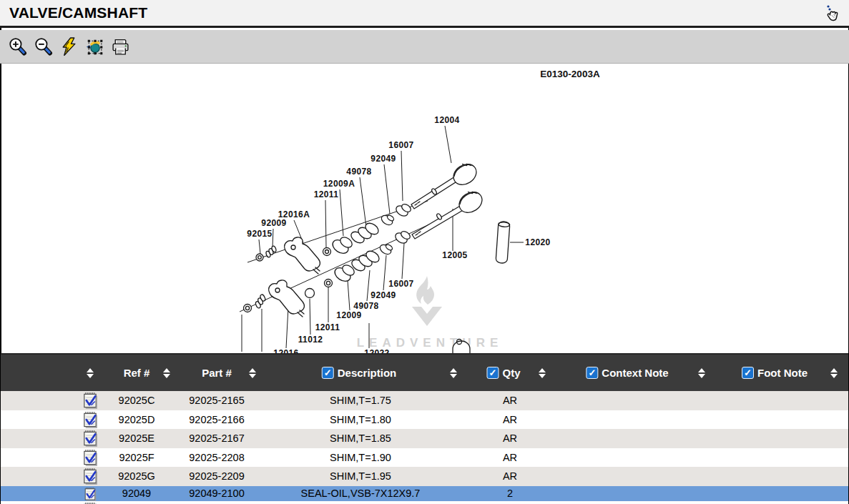  I want to click on diagram-part-label: 92009, so click(273, 223).